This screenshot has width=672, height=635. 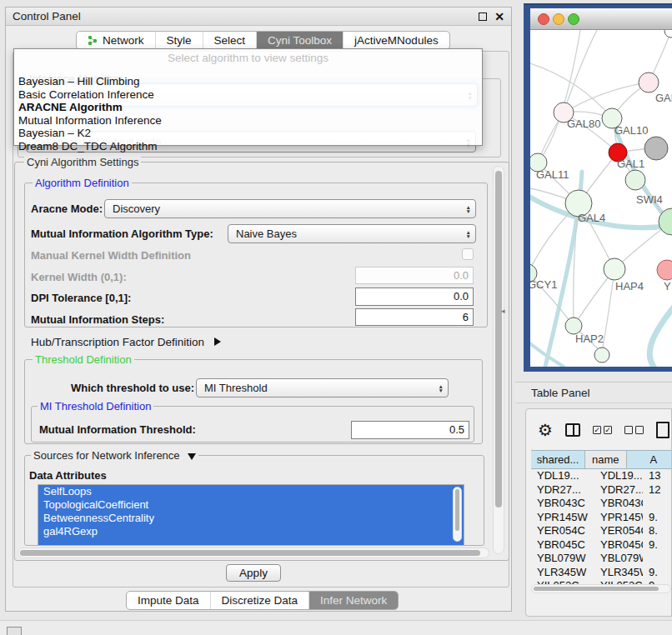 I want to click on svg-text: GAL1, so click(x=630, y=163).